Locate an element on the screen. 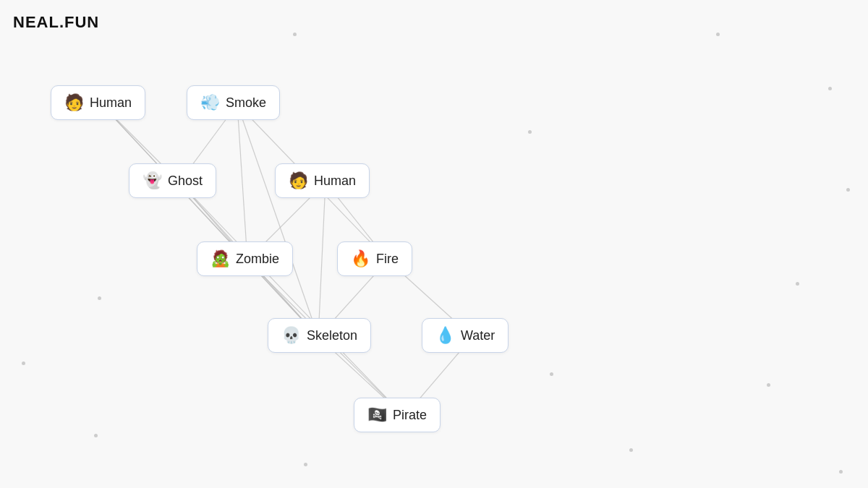 The height and width of the screenshot is (488, 868). emoji-human1: 🧑 is located at coordinates (74, 103).